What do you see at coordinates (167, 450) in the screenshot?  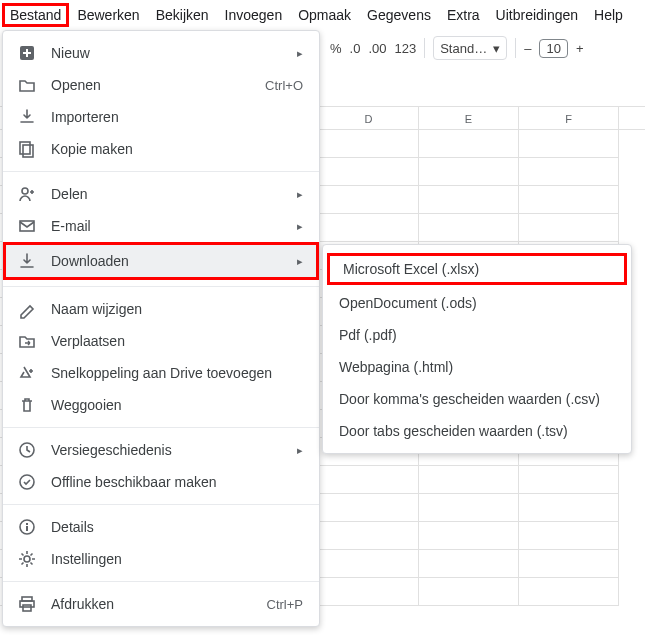 I see `menu-item-label: Versiegeschiedenis` at bounding box center [167, 450].